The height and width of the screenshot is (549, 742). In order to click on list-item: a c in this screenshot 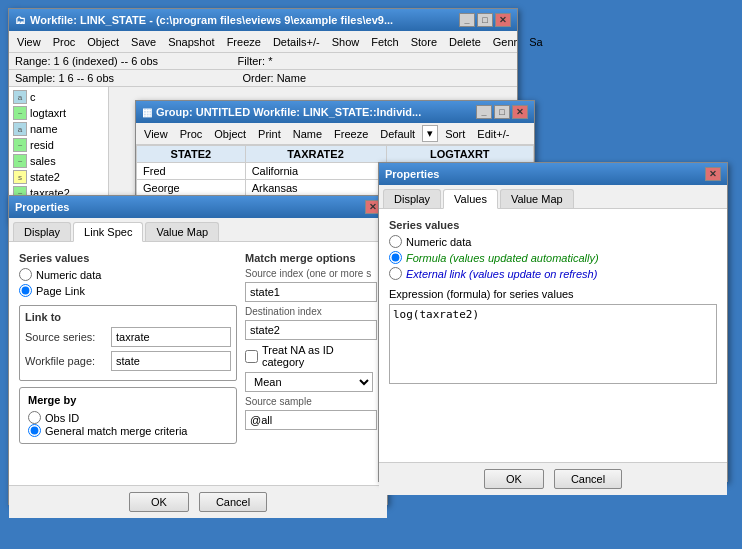, I will do `click(58, 97)`.